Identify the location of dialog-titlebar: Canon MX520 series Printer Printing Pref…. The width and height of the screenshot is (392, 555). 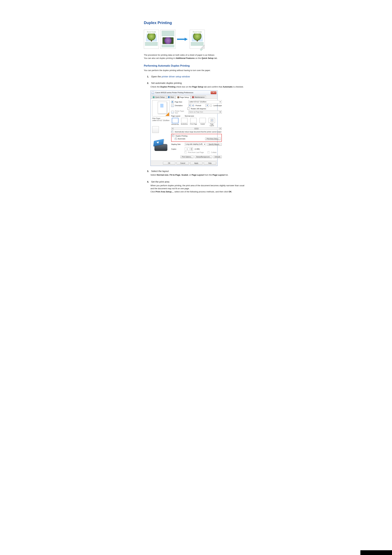
(184, 93).